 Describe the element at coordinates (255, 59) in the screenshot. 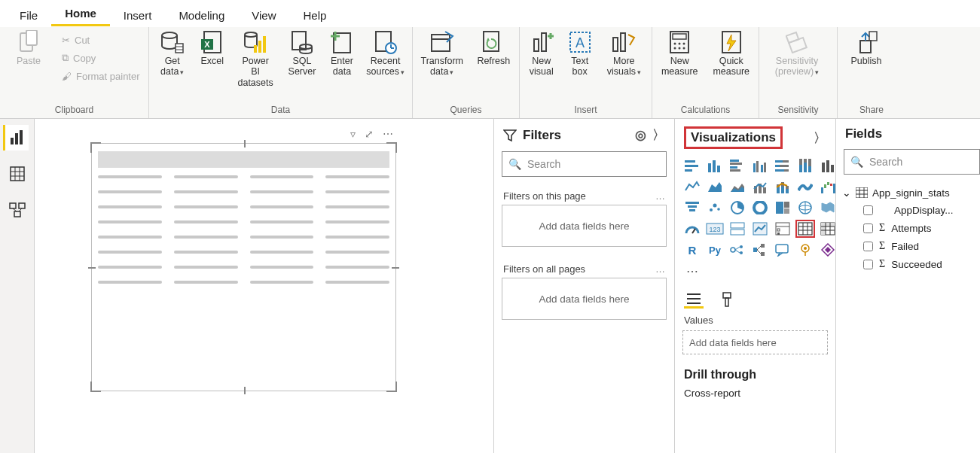

I see `pbi-datasets-button: Power BI datasets` at that location.